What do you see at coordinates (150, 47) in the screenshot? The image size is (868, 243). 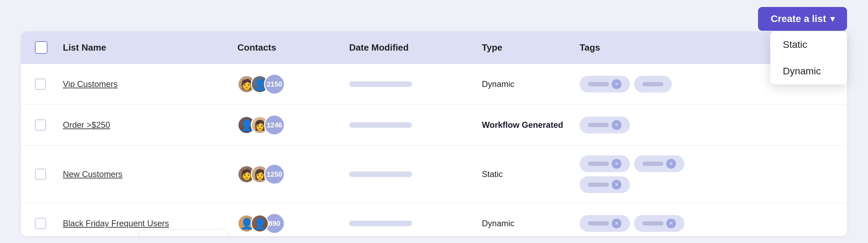 I see `col-list-name: List Name` at bounding box center [150, 47].